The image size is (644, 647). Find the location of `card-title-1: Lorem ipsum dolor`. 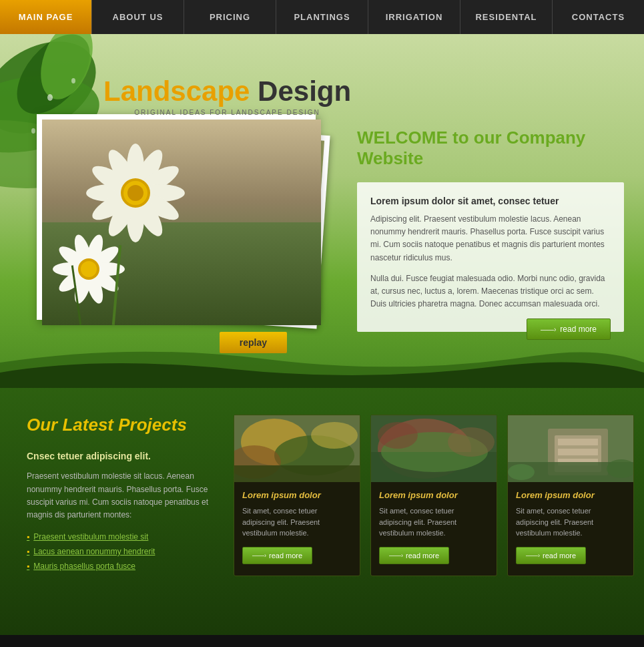

card-title-1: Lorem ipsum dolor is located at coordinates (297, 495).